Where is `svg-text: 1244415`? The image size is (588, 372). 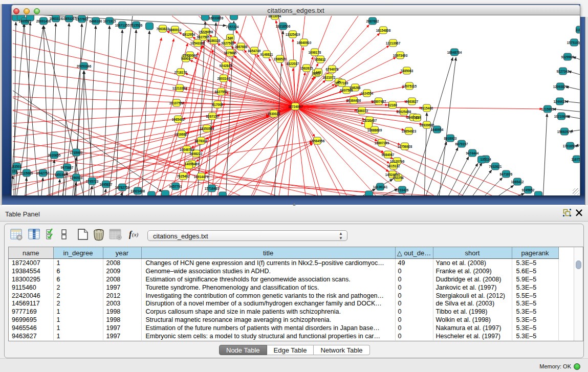 svg-text: 1244415 is located at coordinates (560, 101).